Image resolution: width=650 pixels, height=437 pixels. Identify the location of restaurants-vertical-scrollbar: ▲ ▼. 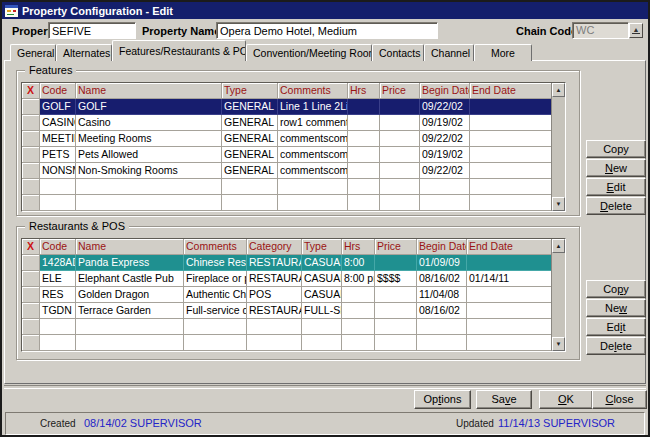
(558, 295).